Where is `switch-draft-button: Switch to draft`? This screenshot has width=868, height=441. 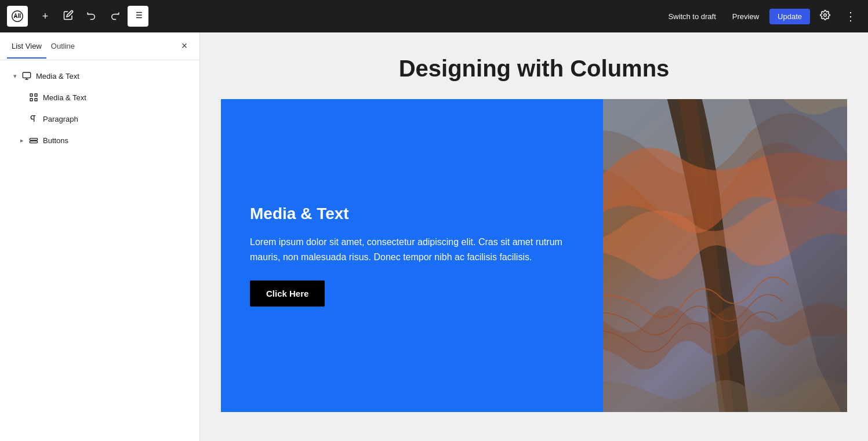 switch-draft-button: Switch to draft is located at coordinates (692, 16).